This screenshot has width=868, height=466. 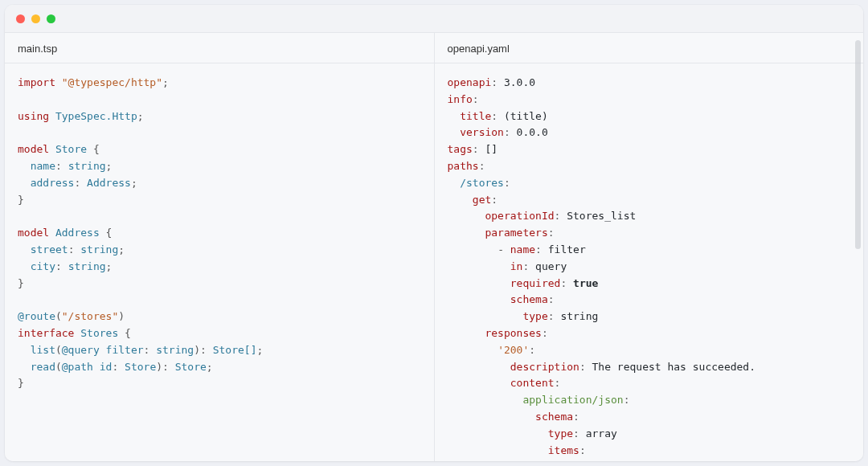 I want to click on yaml-ref-store: Store, so click(x=752, y=461).